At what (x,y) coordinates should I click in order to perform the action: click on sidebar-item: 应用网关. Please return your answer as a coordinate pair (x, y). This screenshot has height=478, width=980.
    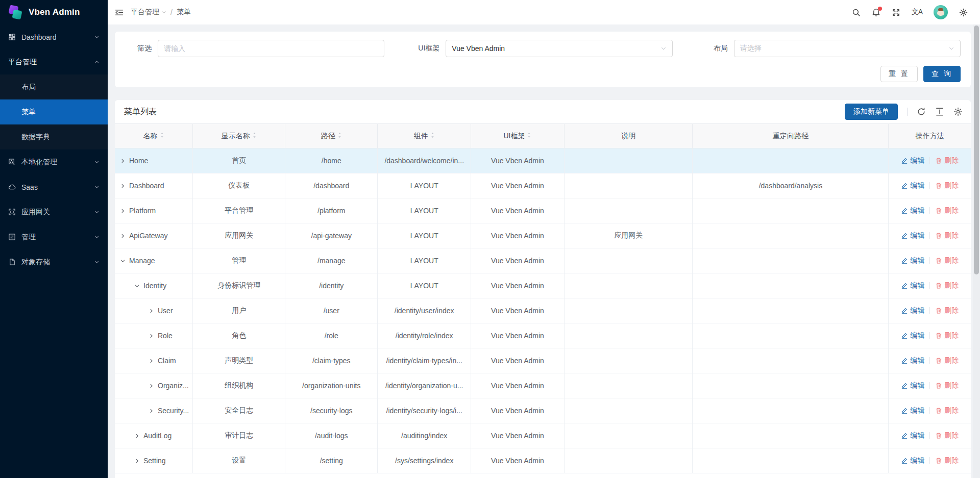
    Looking at the image, I should click on (54, 212).